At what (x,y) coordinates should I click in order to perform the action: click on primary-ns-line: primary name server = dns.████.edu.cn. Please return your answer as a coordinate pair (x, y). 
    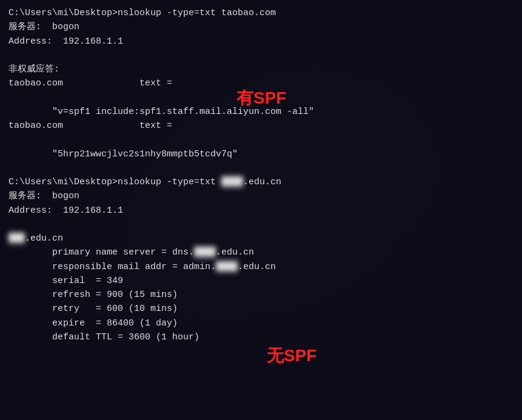
    Looking at the image, I should click on (261, 252).